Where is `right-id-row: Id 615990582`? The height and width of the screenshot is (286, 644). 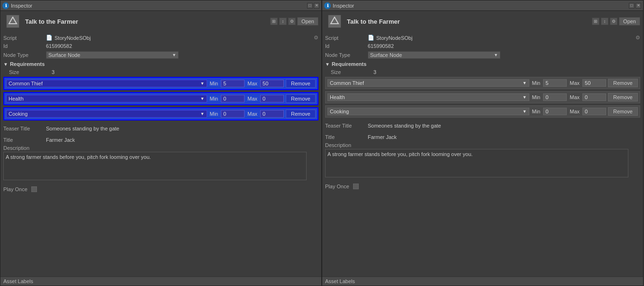 right-id-row: Id 615990582 is located at coordinates (482, 46).